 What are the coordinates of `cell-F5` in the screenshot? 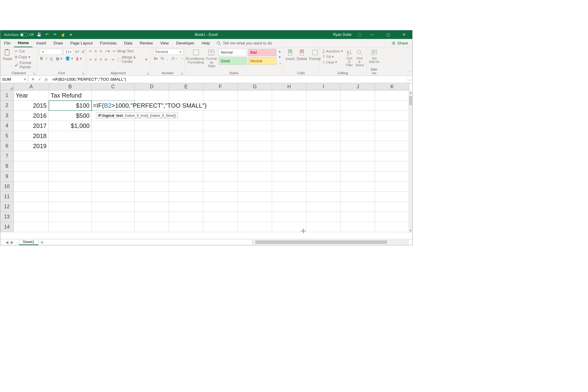 It's located at (221, 136).